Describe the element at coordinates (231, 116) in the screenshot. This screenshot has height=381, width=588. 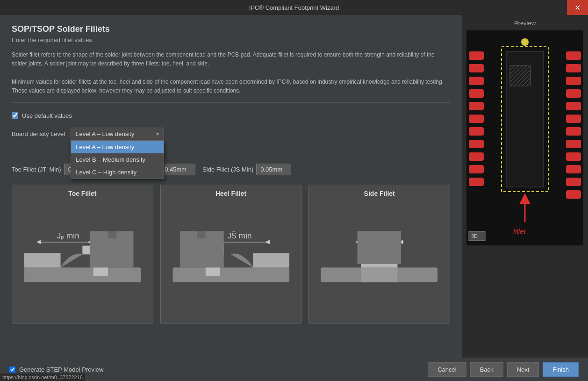
I see `use-default-values-row: Use default values` at that location.